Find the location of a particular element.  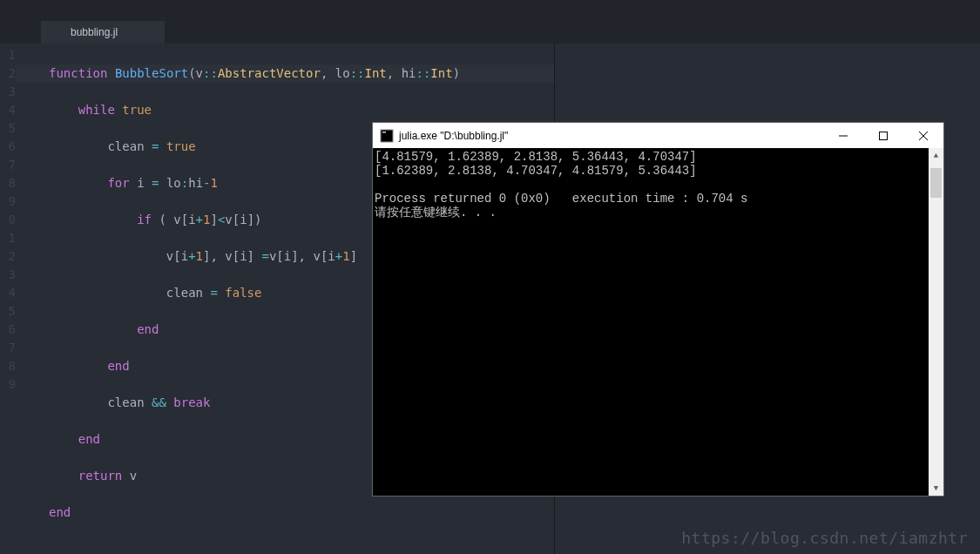

terminal-scrollbar: ▲ ▼ is located at coordinates (936, 322).